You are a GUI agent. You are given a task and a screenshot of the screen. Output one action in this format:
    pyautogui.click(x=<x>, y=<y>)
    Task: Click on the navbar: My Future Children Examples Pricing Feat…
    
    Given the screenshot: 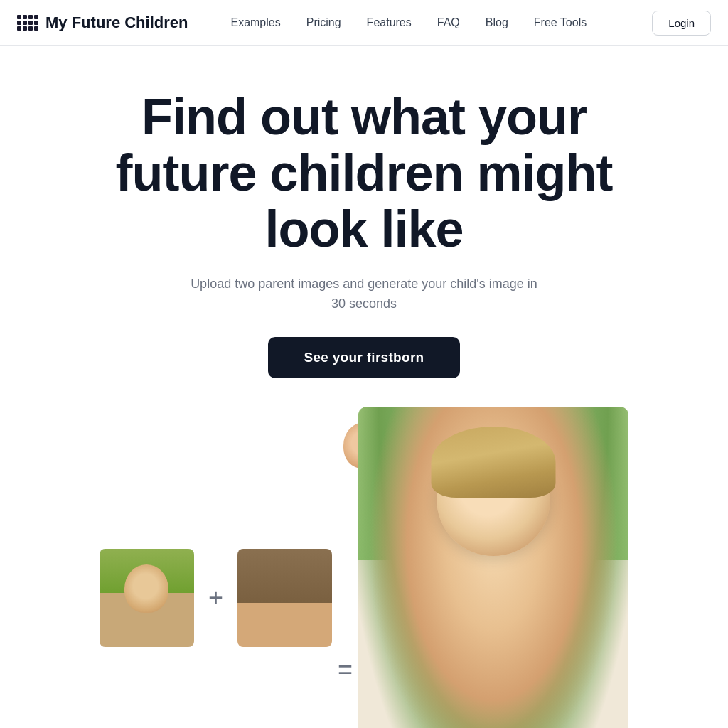 What is the action you would take?
    pyautogui.click(x=364, y=23)
    